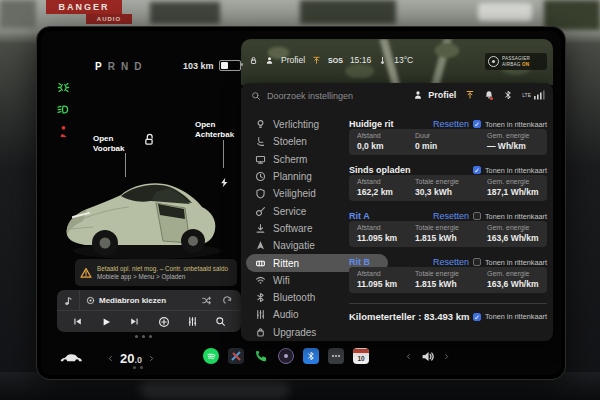 The width and height of the screenshot is (600, 400). What do you see at coordinates (391, 124) in the screenshot?
I see `section-title: Huidige rit` at bounding box center [391, 124].